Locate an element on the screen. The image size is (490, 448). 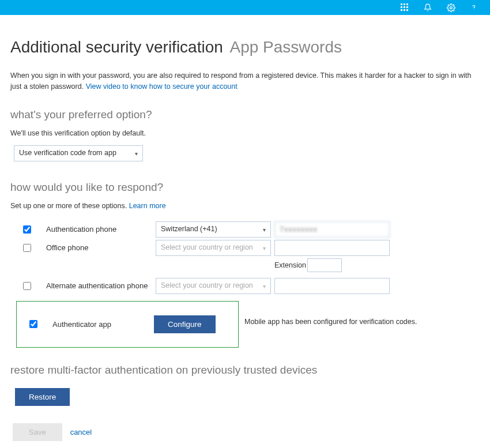
office-phone-country-select: Select your country or region is located at coordinates (213, 248).